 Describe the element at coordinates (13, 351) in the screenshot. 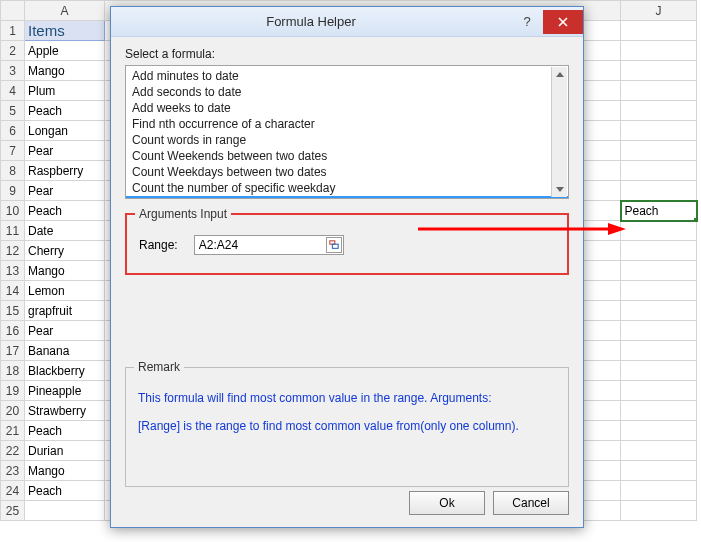

I see `row-header: 17` at that location.